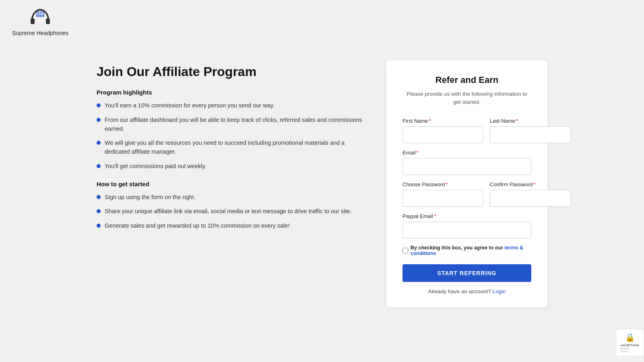 The height and width of the screenshot is (362, 644). Describe the element at coordinates (322, 22) in the screenshot. I see `page-header: Supreme Headphones` at that location.